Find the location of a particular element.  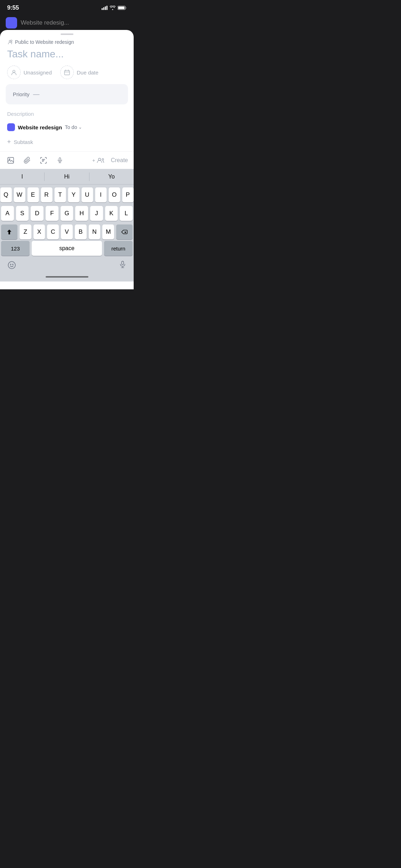

voice-button is located at coordinates (123, 266).